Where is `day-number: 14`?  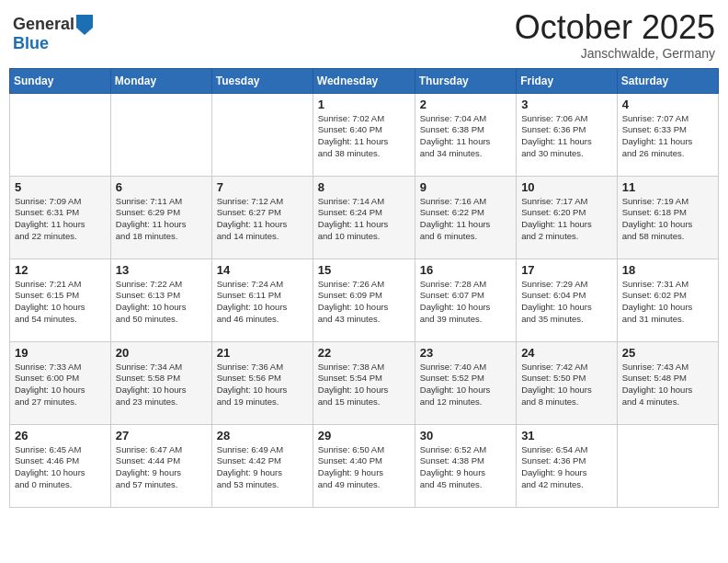
day-number: 14 is located at coordinates (263, 270).